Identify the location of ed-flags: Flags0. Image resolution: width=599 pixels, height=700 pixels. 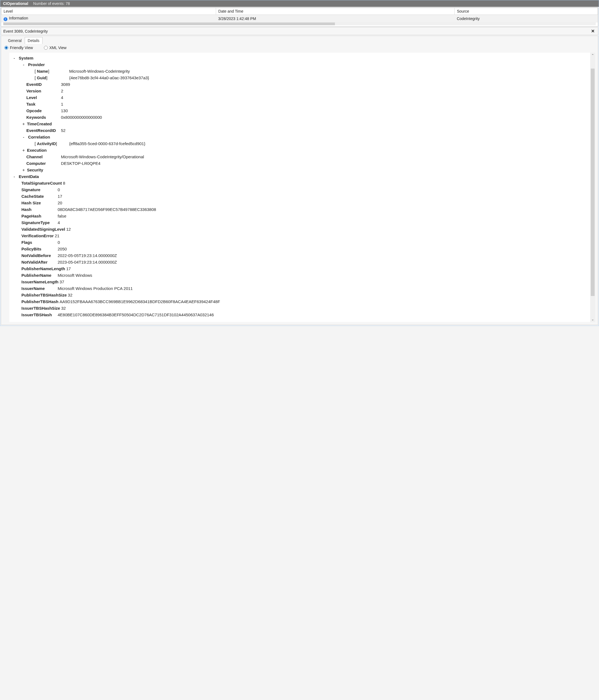
(300, 243).